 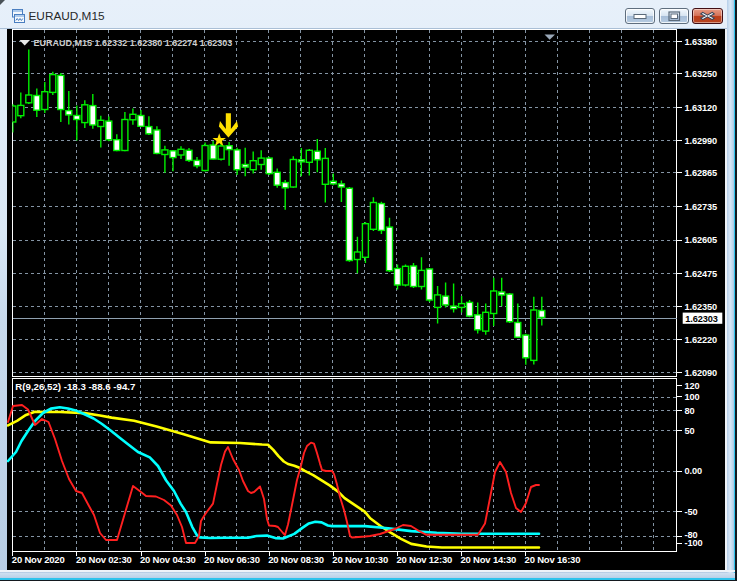 I want to click on svg-text: 1.62475, so click(x=702, y=274).